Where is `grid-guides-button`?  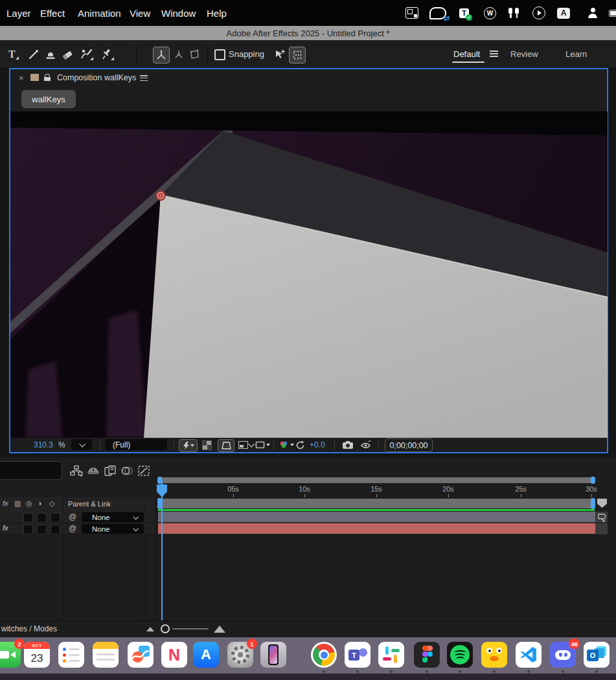
grid-guides-button is located at coordinates (263, 445).